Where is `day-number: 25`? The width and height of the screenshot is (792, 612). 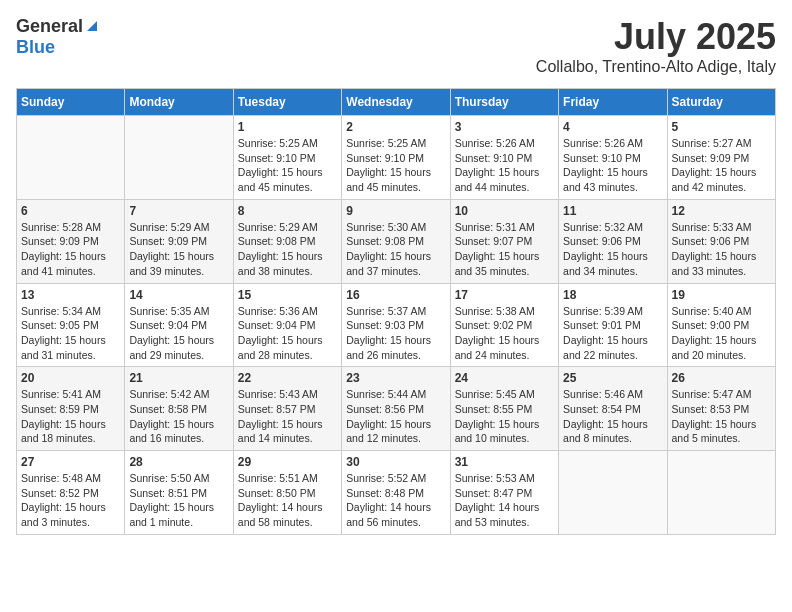 day-number: 25 is located at coordinates (612, 378).